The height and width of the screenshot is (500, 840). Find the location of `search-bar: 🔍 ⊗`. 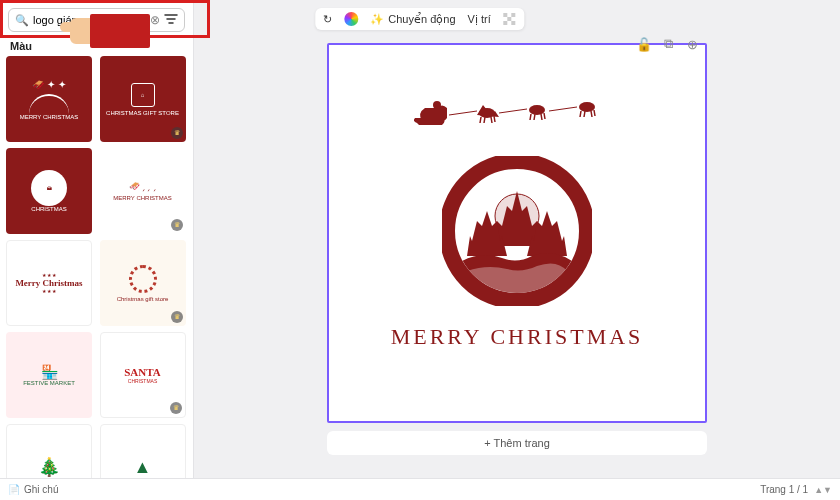

search-bar: 🔍 ⊗ is located at coordinates (96, 20).